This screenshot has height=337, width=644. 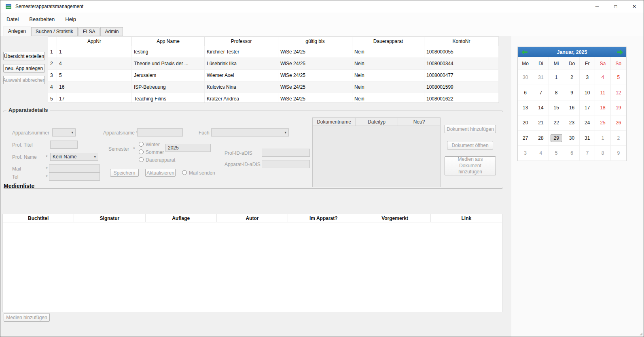 I want to click on table-row: 35JerusalemWiemer AxelWiSe 24/25Nein1008…, so click(x=273, y=75).